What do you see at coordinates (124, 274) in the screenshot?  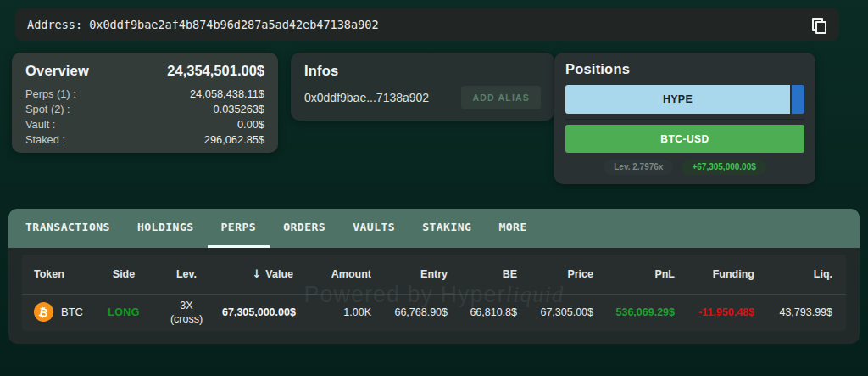 I see `col-header-side: Side` at bounding box center [124, 274].